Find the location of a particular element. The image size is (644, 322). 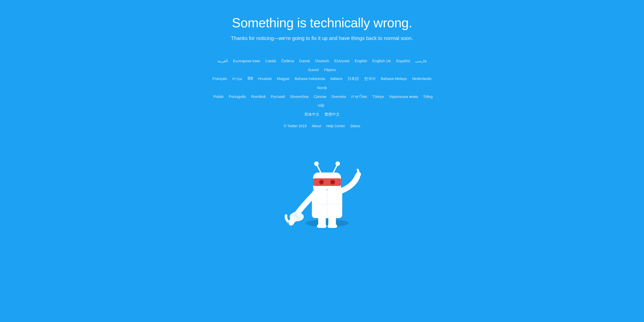

language-row-1: العربية Български език Català Čeština Da… is located at coordinates (322, 65).